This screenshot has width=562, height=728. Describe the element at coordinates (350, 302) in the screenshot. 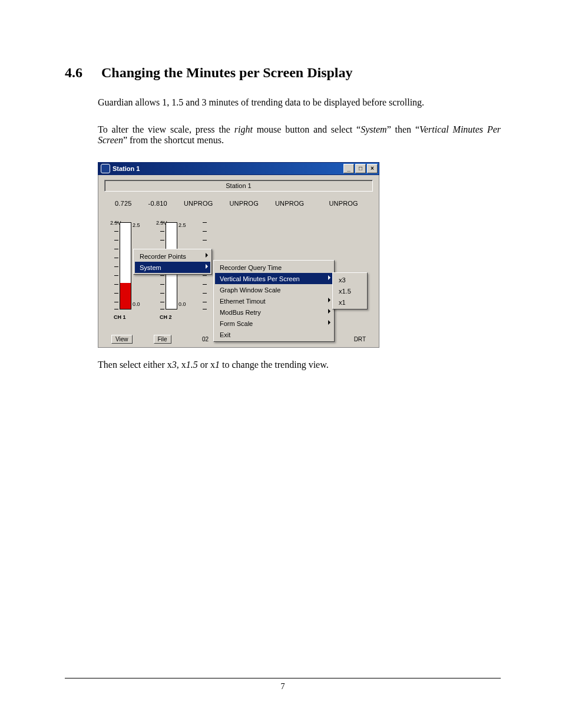

I see `menu-item-x1: x1` at that location.